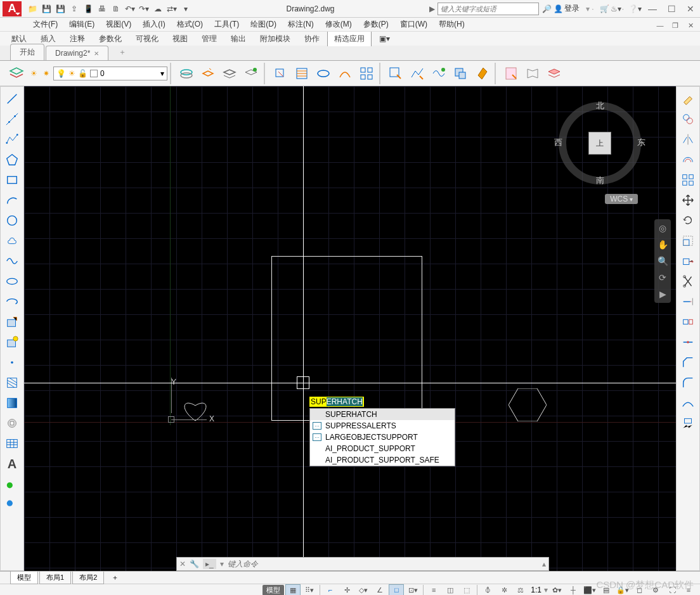  I want to click on print-icon: 🖶, so click(102, 9).